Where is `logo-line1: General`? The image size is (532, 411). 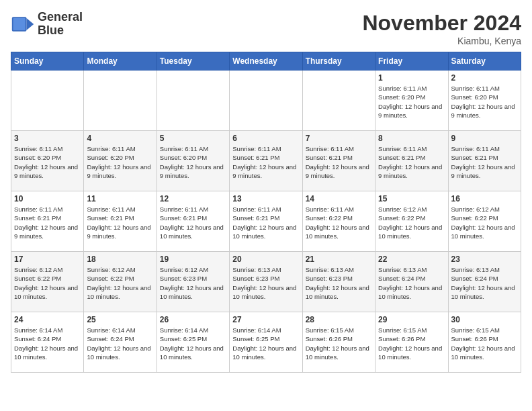 logo-line1: General is located at coordinates (60, 17).